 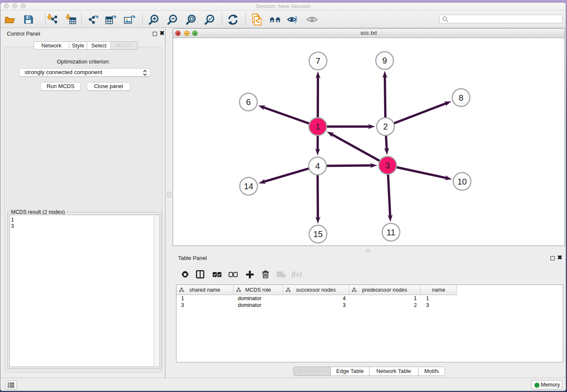 What do you see at coordinates (368, 251) in the screenshot?
I see `horizontal-splitter-grip` at bounding box center [368, 251].